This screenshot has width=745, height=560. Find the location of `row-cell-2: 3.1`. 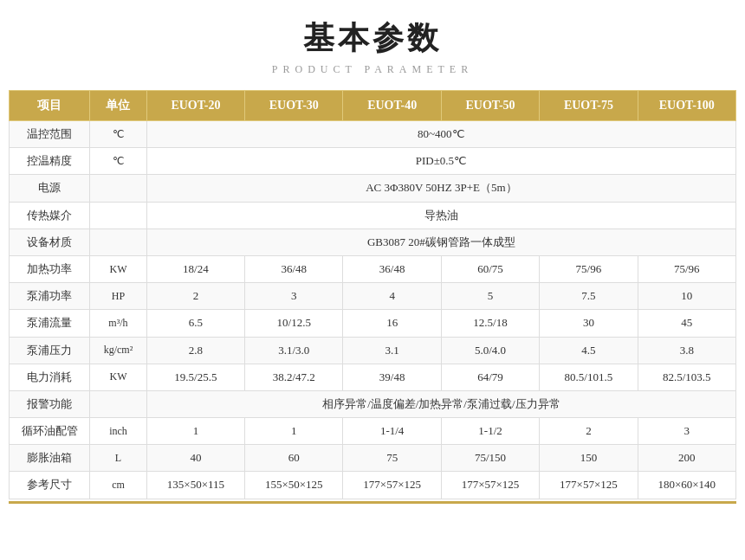

row-cell-2: 3.1 is located at coordinates (392, 350).